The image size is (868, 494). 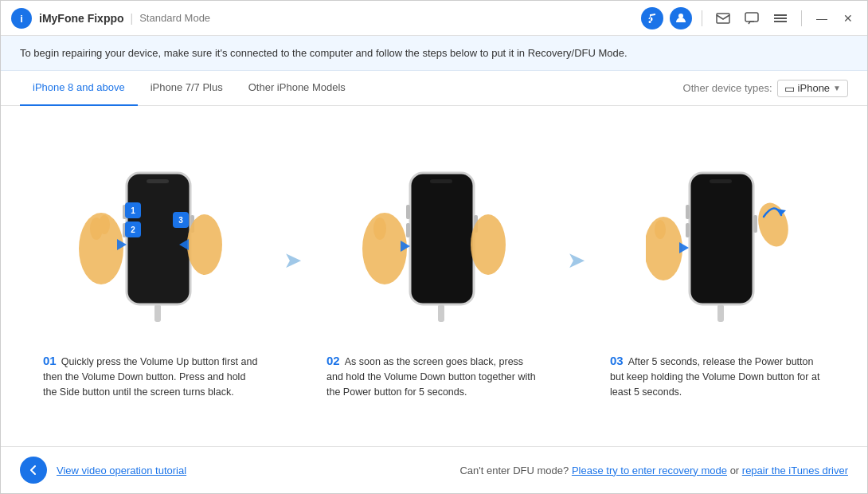 I want to click on device-dropdown: ▭ iPhone ▼, so click(x=812, y=88).